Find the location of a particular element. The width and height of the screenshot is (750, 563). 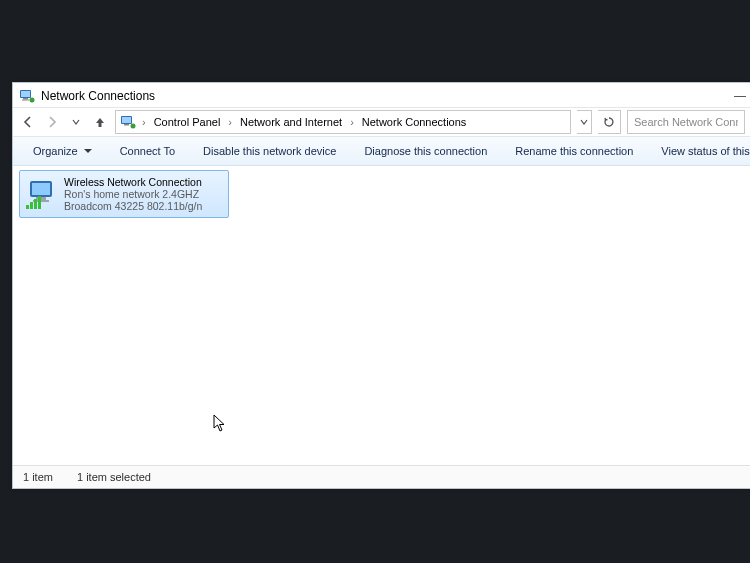

connection-item-wireless: Wireless Network Connection Ron's home n… is located at coordinates (124, 194).